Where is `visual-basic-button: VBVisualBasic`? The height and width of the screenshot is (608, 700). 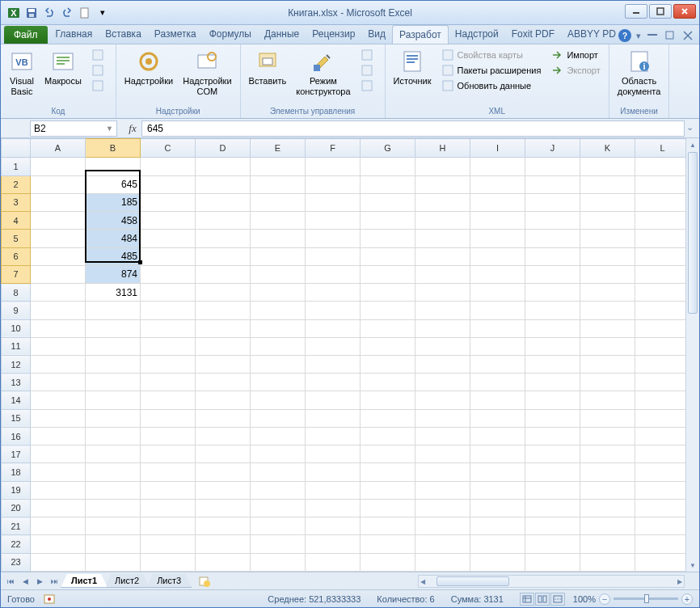
visual-basic-button: VBVisualBasic is located at coordinates (22, 73).